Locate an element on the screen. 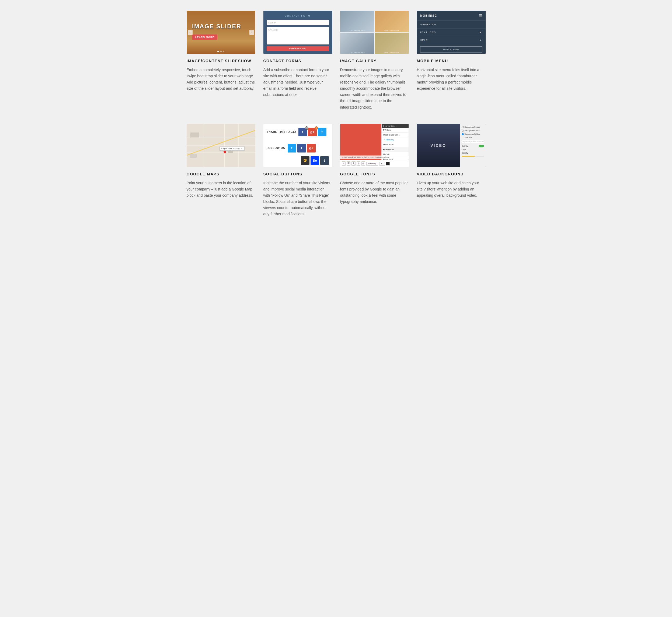  social-extra-icons: 🐱 Be t is located at coordinates (315, 161).